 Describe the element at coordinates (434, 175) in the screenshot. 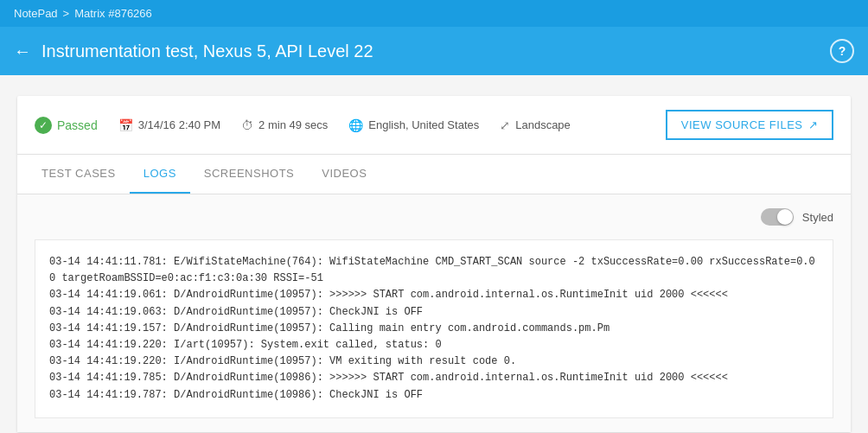

I see `tabs-row: TEST CASES LOGS SCREENSHOTS VIDEOS` at that location.